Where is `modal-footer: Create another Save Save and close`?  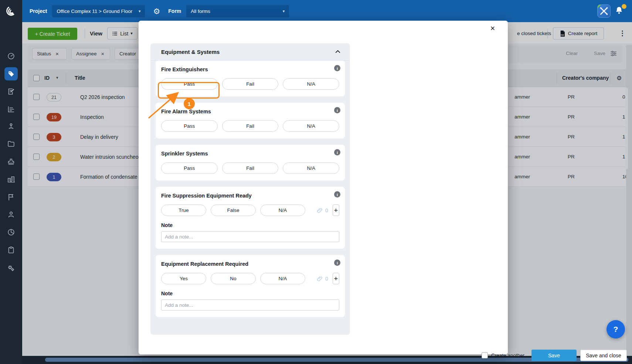 modal-footer: Create another Save Save and close is located at coordinates (554, 355).